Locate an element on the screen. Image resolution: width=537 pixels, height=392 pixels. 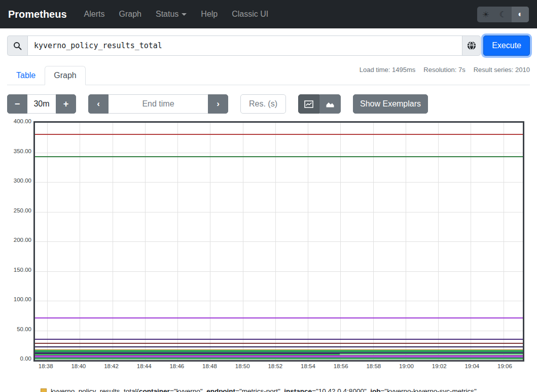
query-bar: Execute is located at coordinates (269, 46).